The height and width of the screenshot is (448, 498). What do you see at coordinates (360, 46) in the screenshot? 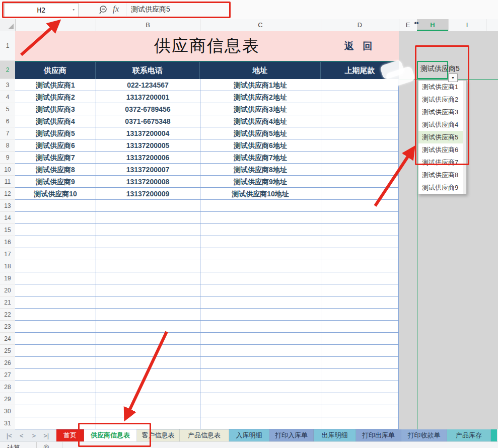
I see `return-button: 返 回` at bounding box center [360, 46].